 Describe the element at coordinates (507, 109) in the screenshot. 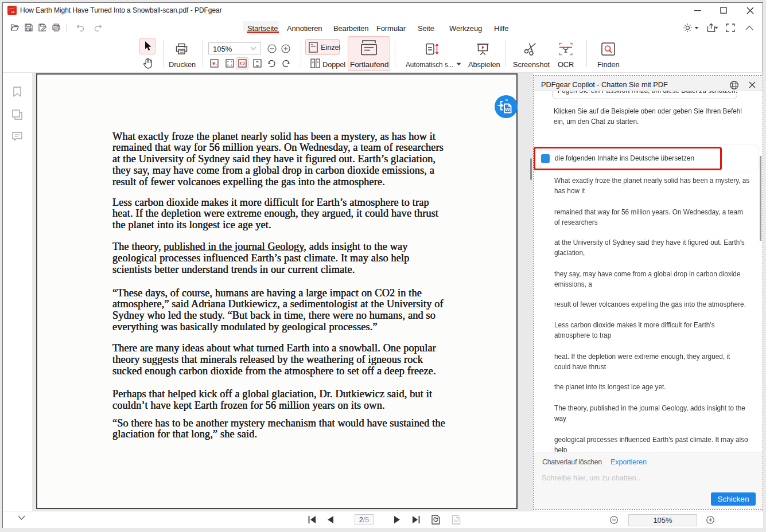

I see `svg-text: W` at that location.